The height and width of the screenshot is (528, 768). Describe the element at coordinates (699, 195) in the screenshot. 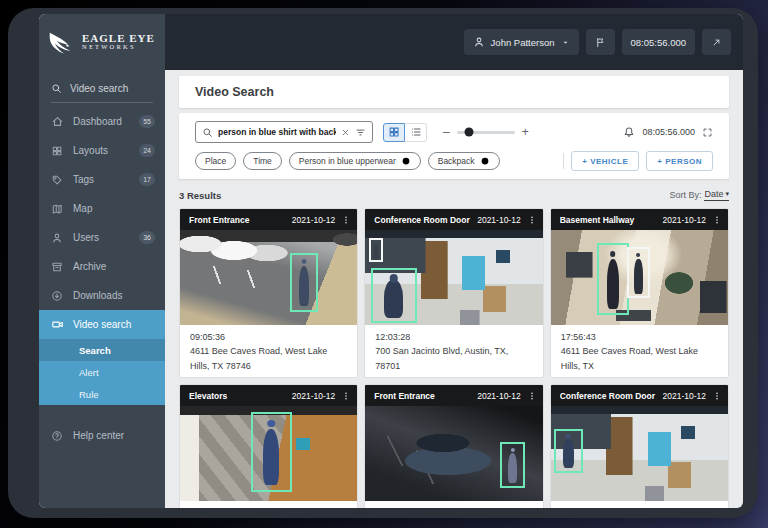

I see `sort-control: Sort By: Date ▾` at that location.